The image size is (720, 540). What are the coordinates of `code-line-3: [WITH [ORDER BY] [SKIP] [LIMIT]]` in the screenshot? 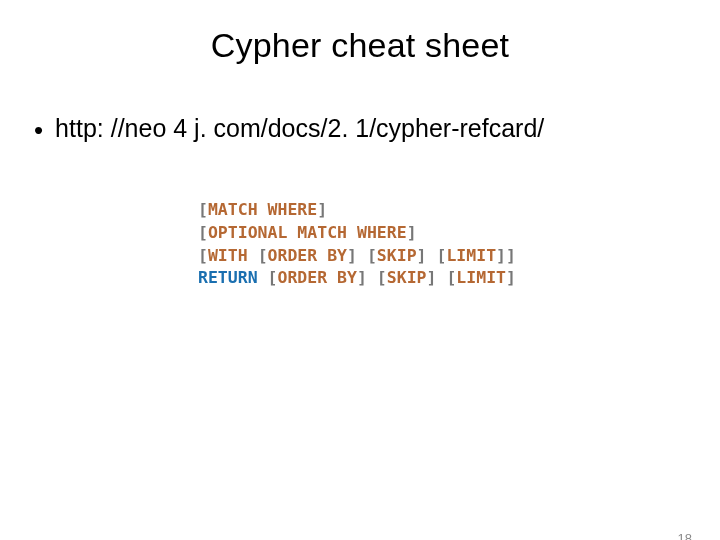 It's located at (459, 256).